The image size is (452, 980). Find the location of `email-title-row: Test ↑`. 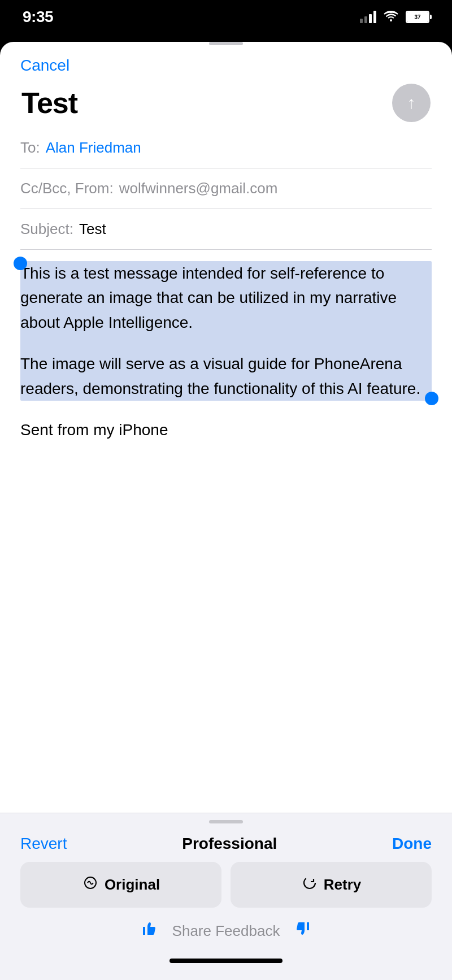

email-title-row: Test ↑ is located at coordinates (226, 103).